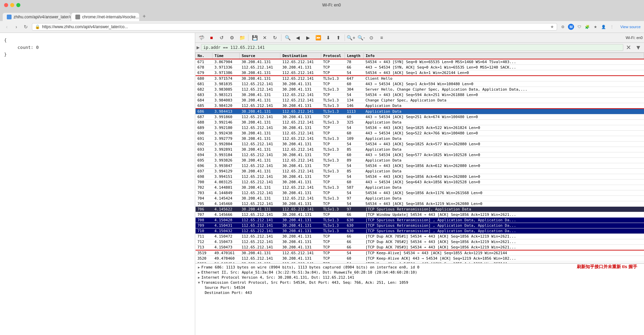 This screenshot has width=644, height=335. I want to click on packet-row-686: 6863.98441330.208.41.131112.65.212.141TL…, so click(420, 111).